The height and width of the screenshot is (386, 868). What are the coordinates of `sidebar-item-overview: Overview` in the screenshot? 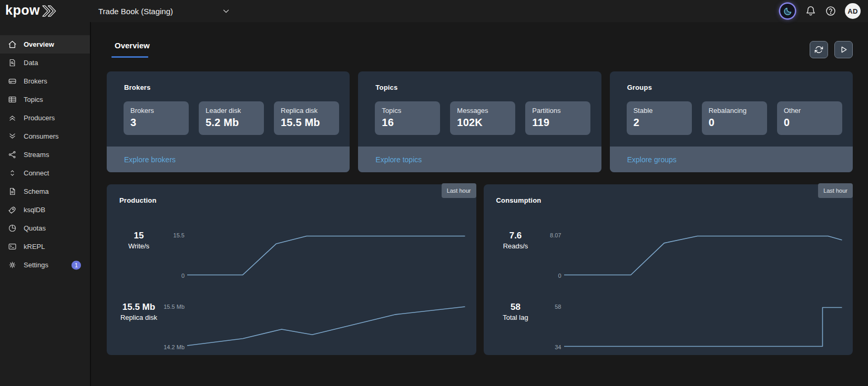 It's located at (45, 44).